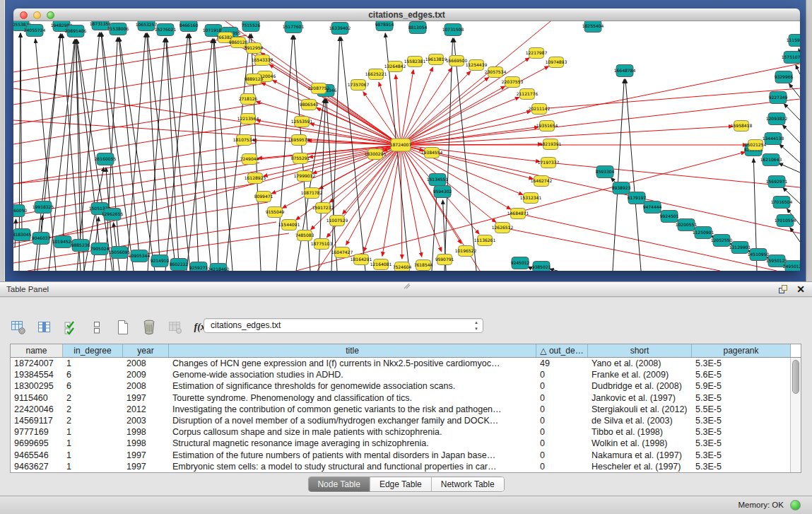 The image size is (812, 514). I want to click on column-header-short: short, so click(640, 351).